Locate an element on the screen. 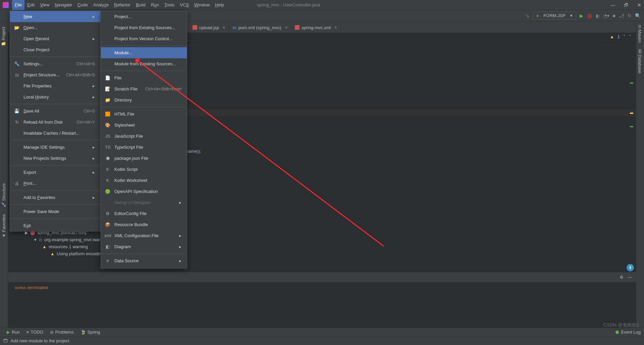  menu-item-exit: Exit is located at coordinates (55, 226).